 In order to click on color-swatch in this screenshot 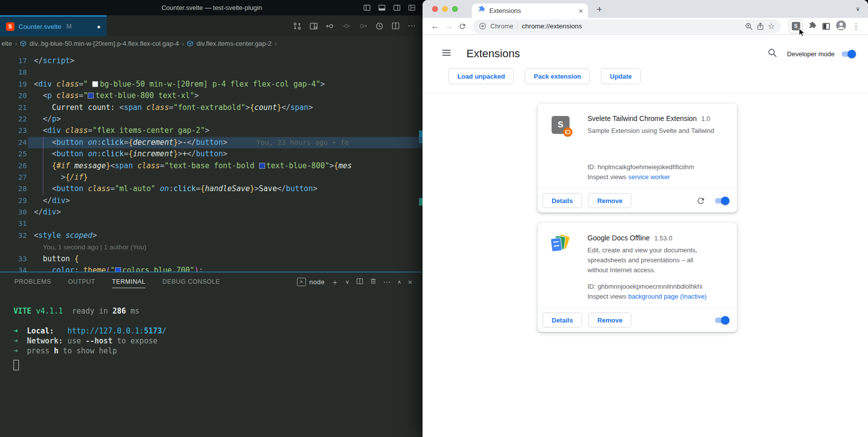, I will do `click(91, 96)`.